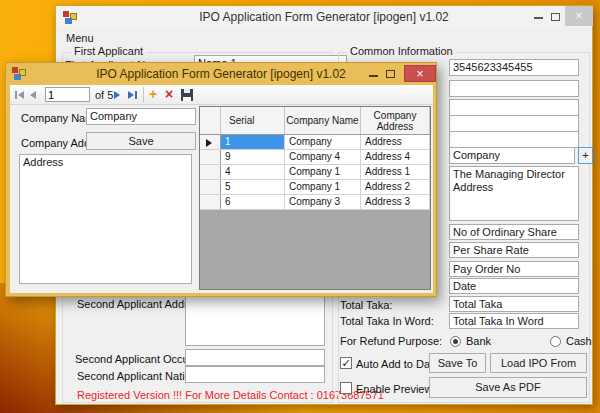 The width and height of the screenshot is (600, 413). Describe the element at coordinates (396, 157) in the screenshot. I see `cell-company-address: Address 4` at that location.